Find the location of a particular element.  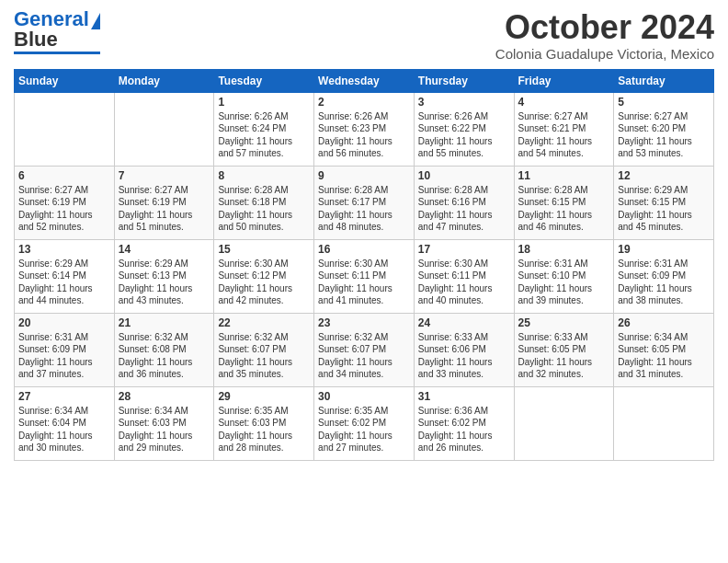

day-number: 14 is located at coordinates (165, 249).